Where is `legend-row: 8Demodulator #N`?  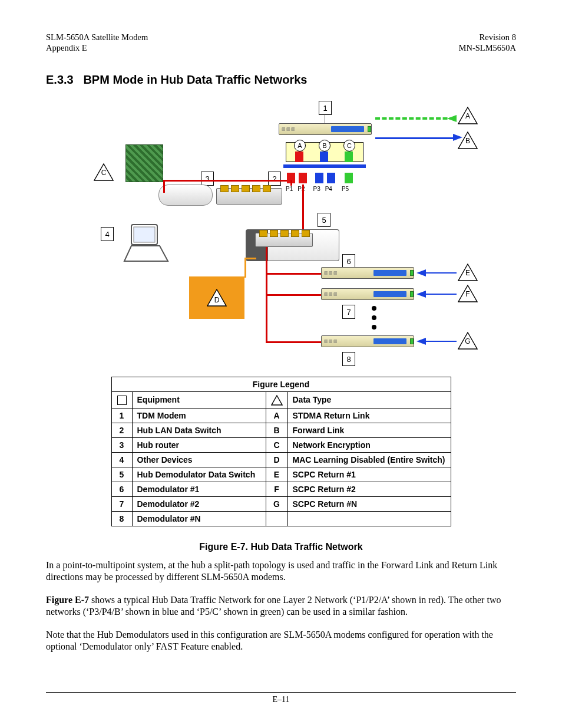 legend-row: 8Demodulator #N is located at coordinates (281, 519).